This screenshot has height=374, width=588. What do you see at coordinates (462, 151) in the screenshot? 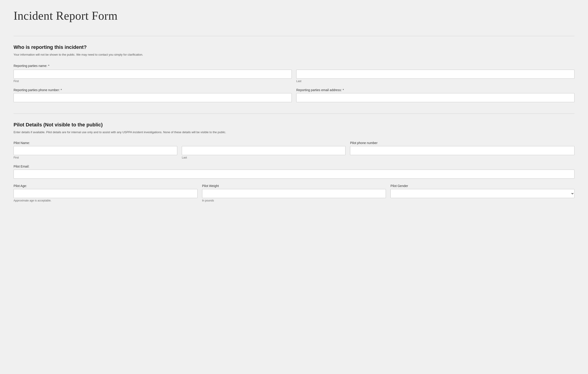
I see `pilot-phone-input` at bounding box center [462, 151].